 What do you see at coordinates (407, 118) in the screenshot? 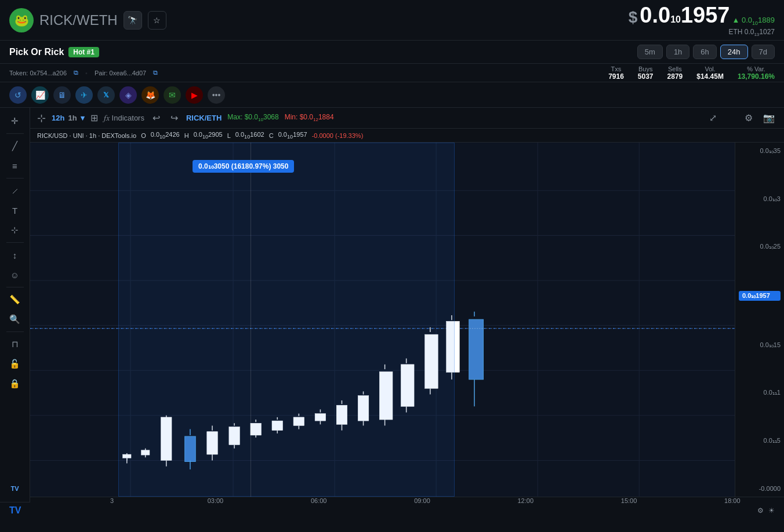
I see `chart-toolbar: ⊹ 12h 1h ▾ ⊞ 𝑓𝑥 Indicators ↩ ↪ RICK/ETH …` at bounding box center [407, 118].